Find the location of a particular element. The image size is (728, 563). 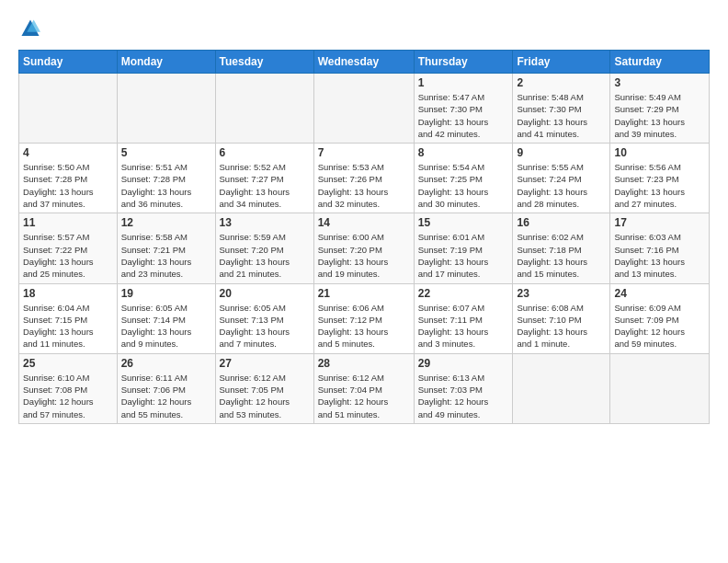

calendar-cell: 8Sunrise: 5:54 AM Sunset: 7:25 PM Daylig… is located at coordinates (463, 178).